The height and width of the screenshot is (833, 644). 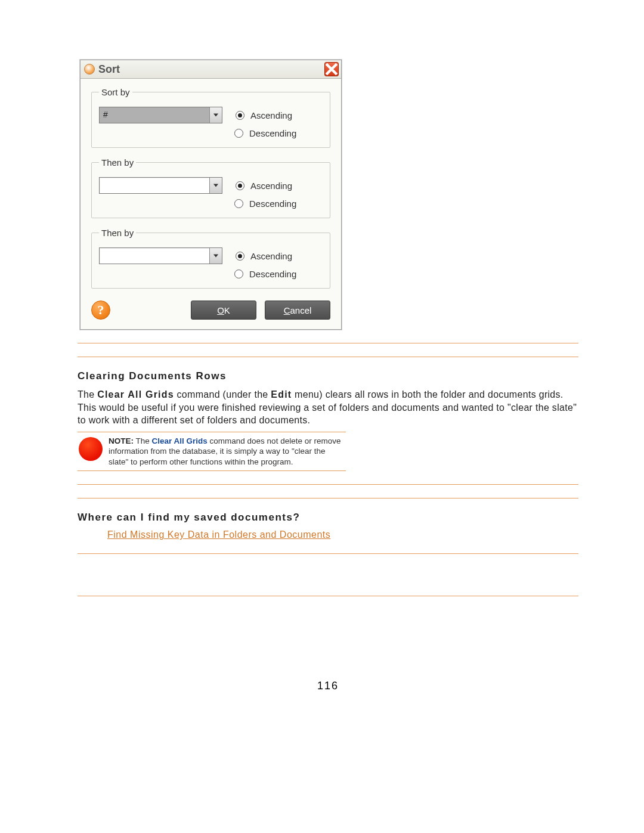 What do you see at coordinates (343, 535) in the screenshot?
I see `find-missing-link: Find Missing Key Data in Folders and Doc…` at bounding box center [343, 535].